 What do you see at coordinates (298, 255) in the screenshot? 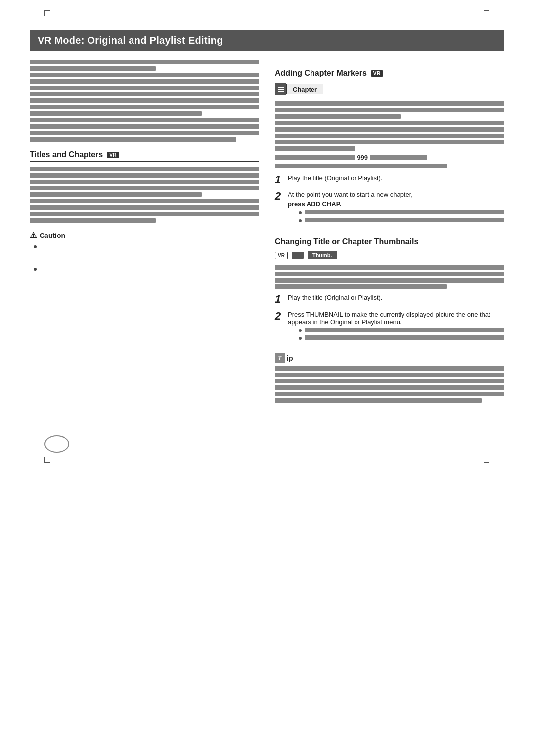
I see `black-square-icon` at bounding box center [298, 255].